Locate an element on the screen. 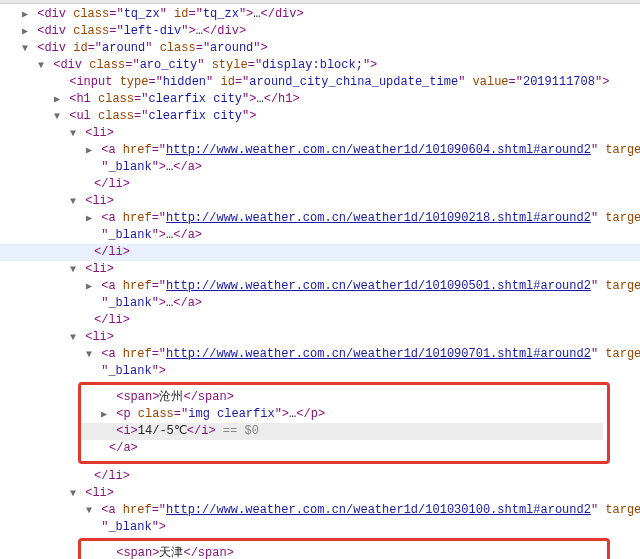 This screenshot has width=640, height=559. dom-node-a-close: ▶</a> is located at coordinates (342, 448).